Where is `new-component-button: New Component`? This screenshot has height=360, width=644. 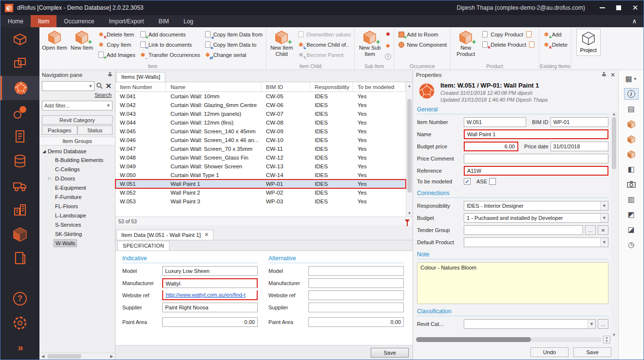 new-component-button: New Component is located at coordinates (422, 45).